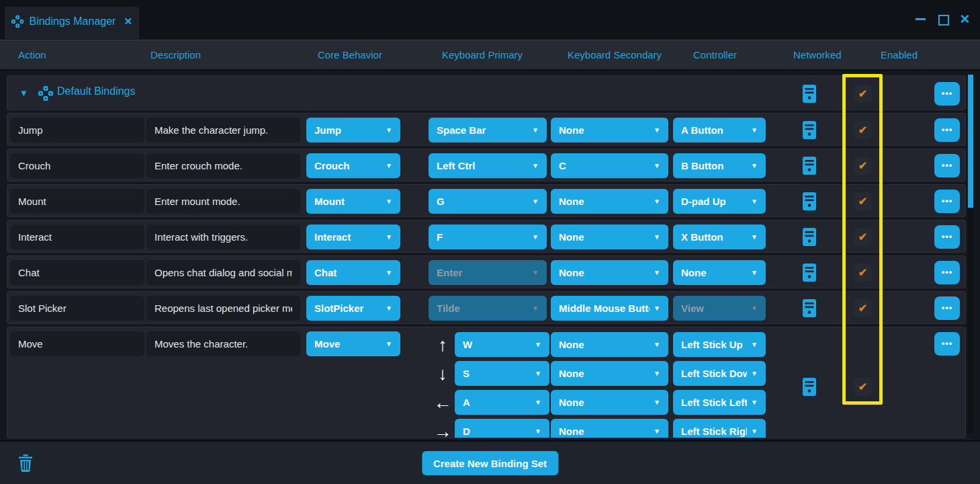  I want to click on keyboard-primary-dropdown: D, so click(502, 429).